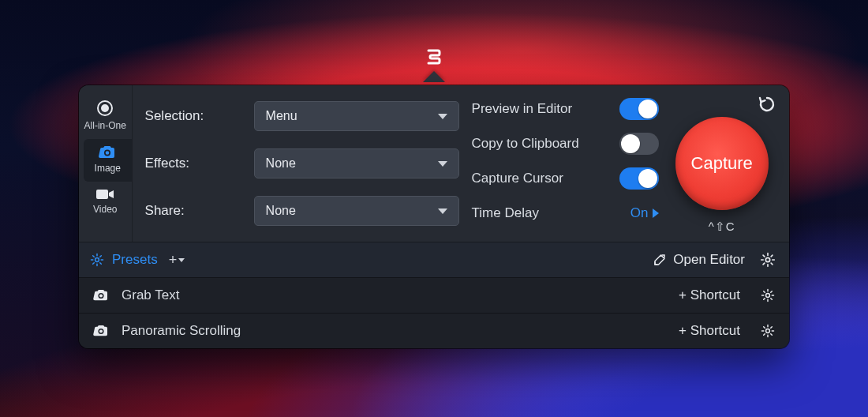  Describe the element at coordinates (106, 163) in the screenshot. I see `mode-sidebar: All-in-One Image Video` at that location.